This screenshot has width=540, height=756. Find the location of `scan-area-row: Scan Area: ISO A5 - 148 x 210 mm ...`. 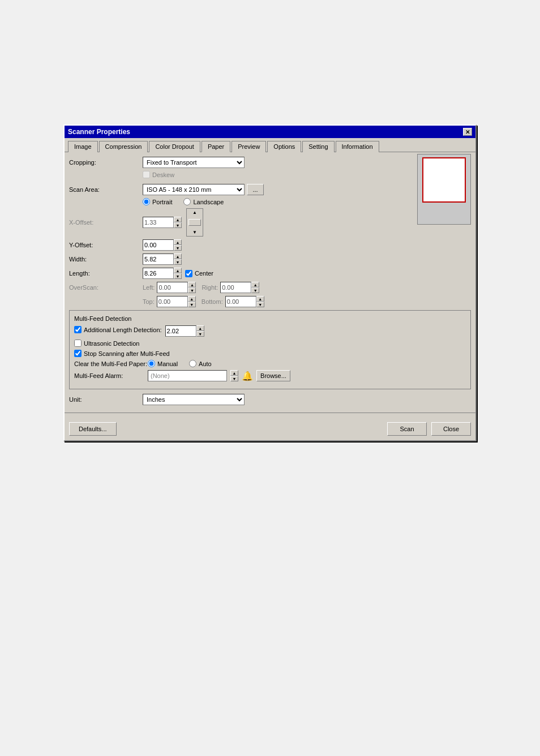

scan-area-row: Scan Area: ISO A5 - 148 x 210 mm ... is located at coordinates (270, 190).